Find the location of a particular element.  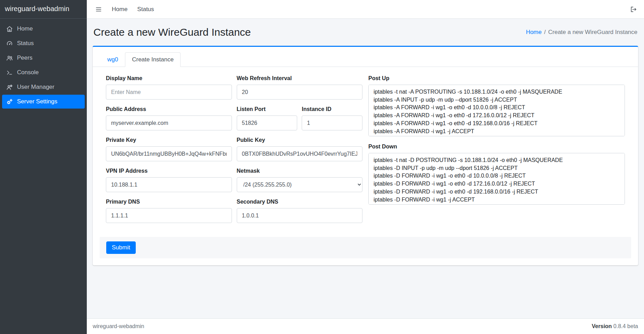

breadcrumb-current: Create a new WireGuard Instance is located at coordinates (593, 32).